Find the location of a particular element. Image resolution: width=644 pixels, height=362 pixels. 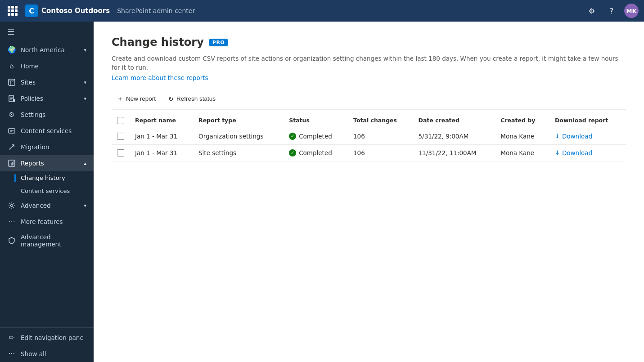

sites-icon is located at coordinates (12, 82).